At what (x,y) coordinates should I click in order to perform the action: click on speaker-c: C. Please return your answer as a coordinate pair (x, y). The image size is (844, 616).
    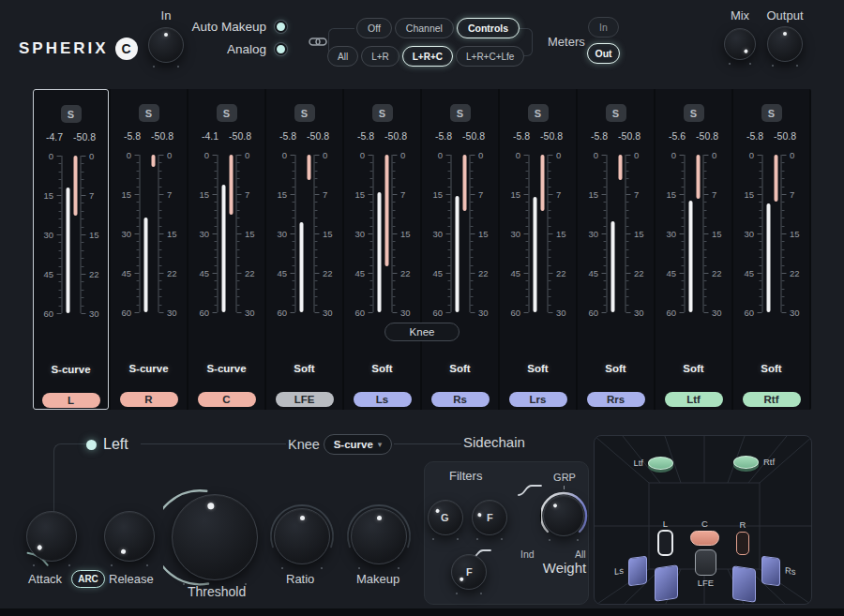
    Looking at the image, I should click on (705, 538).